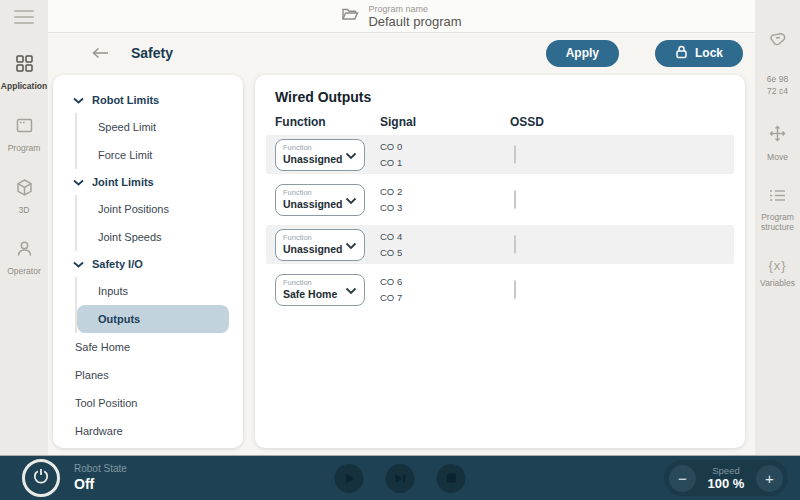 This screenshot has width=800, height=500. I want to click on page-title: Safety, so click(328, 53).